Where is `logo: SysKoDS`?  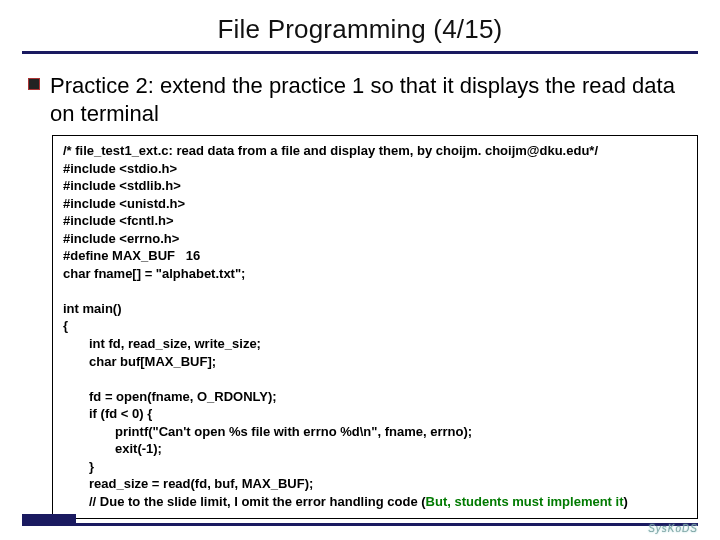
logo: SysKoDS is located at coordinates (673, 528).